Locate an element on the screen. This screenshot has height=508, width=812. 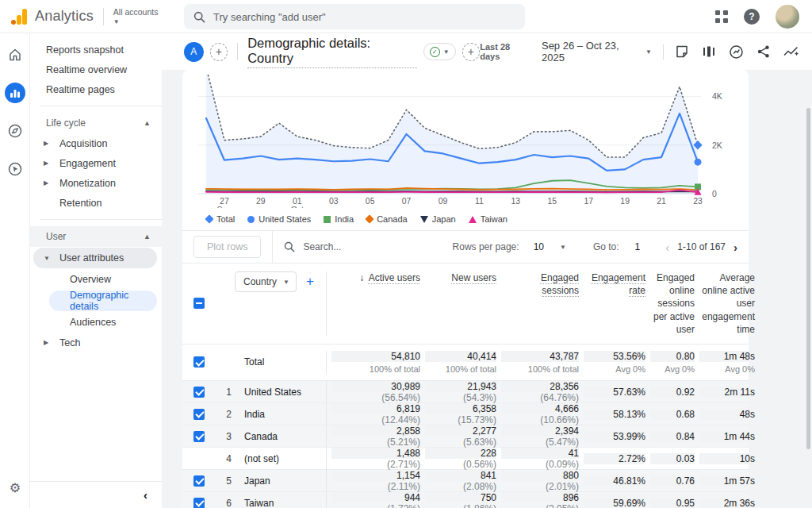
add-dimension-button: + is located at coordinates (310, 282).